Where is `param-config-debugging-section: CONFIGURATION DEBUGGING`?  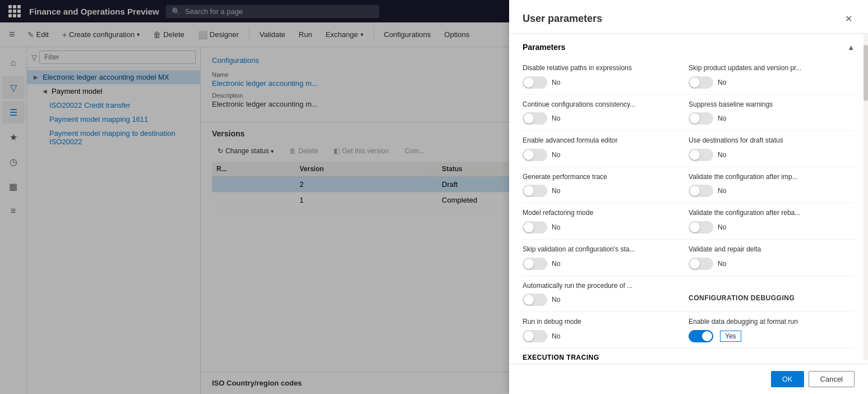
param-config-debugging-section: CONFIGURATION DEBUGGING is located at coordinates (772, 294).